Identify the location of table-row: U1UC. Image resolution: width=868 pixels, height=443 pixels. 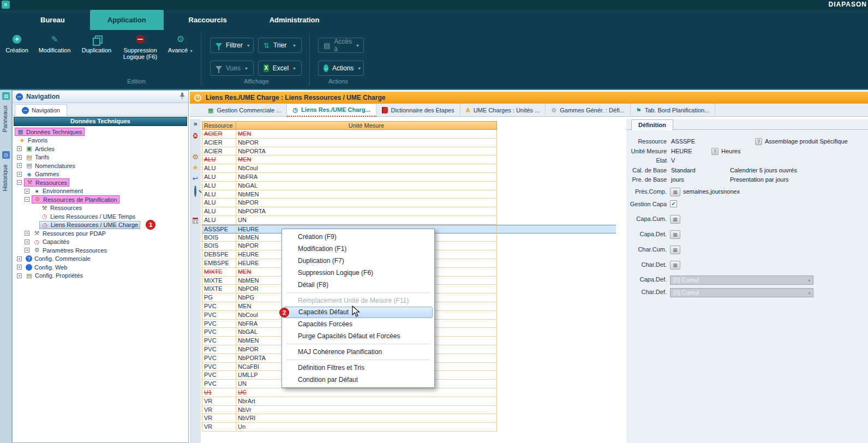
(349, 393).